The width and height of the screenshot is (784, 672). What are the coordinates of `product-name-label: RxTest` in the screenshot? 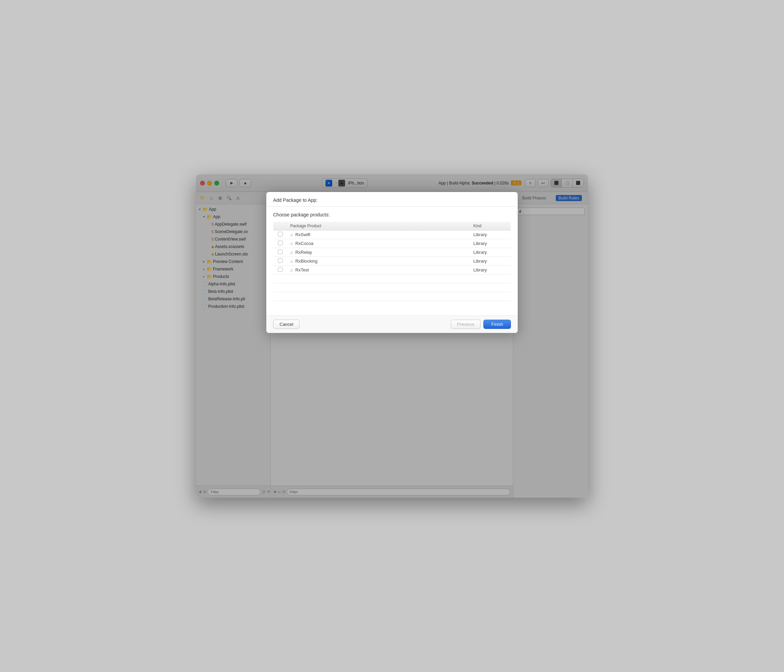 It's located at (302, 270).